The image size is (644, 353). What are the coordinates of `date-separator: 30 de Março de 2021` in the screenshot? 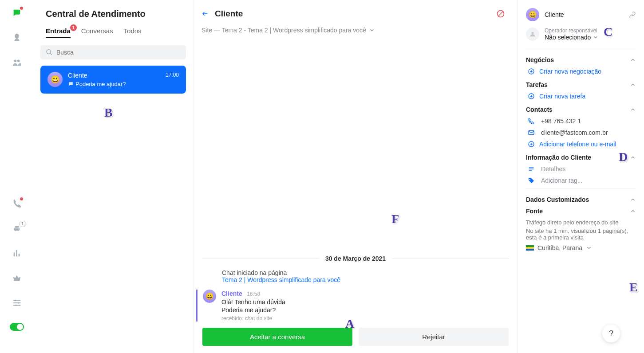 It's located at (356, 259).